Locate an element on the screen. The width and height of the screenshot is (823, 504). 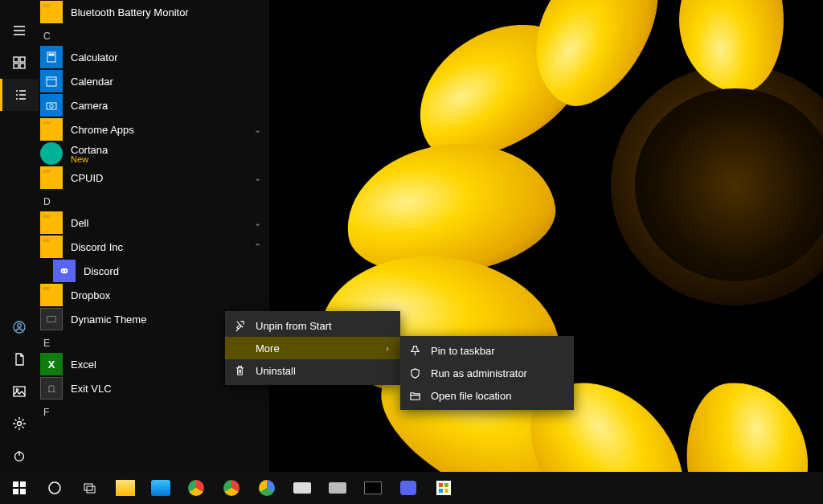
rail-user is located at coordinates (19, 327).